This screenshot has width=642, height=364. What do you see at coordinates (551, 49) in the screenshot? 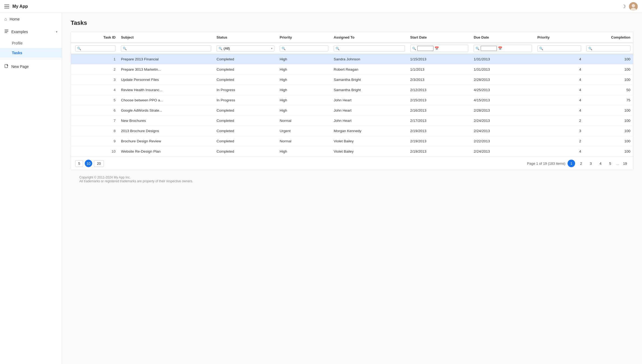
I see `filter-priority2-input` at bounding box center [551, 49].